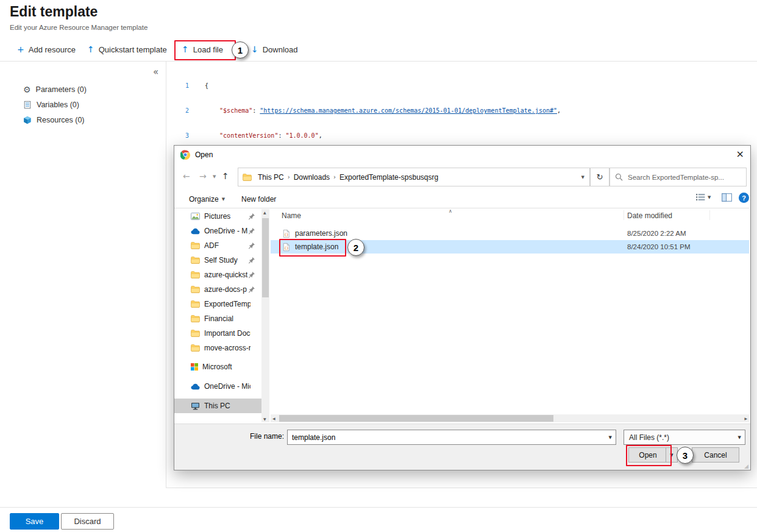  Describe the element at coordinates (678, 177) in the screenshot. I see `search-box` at that location.